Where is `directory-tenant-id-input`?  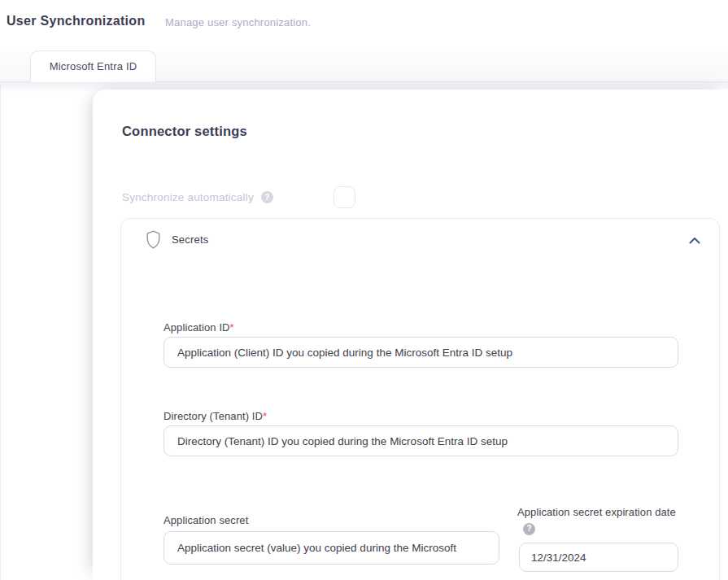
directory-tenant-id-input is located at coordinates (421, 441).